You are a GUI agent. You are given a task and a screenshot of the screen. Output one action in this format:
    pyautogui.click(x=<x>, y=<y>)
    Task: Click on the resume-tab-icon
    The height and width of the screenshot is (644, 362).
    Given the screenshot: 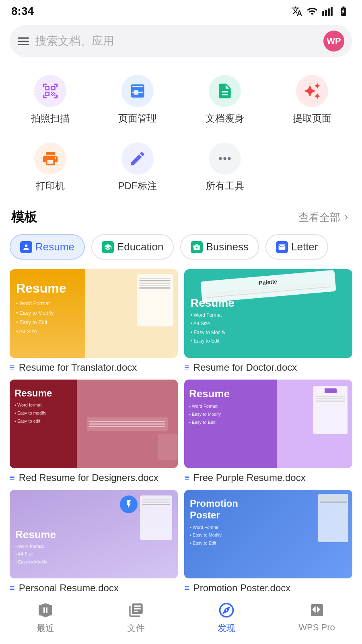 What is the action you would take?
    pyautogui.click(x=26, y=247)
    